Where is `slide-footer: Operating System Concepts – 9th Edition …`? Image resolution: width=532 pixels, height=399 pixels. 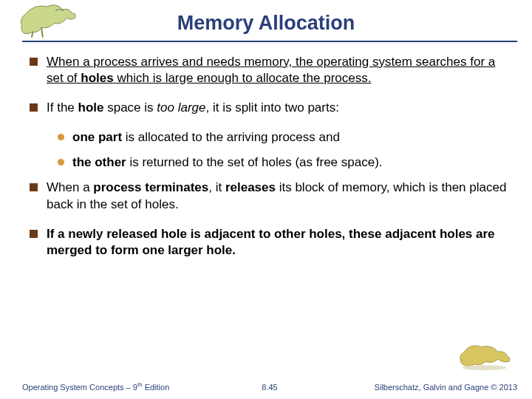
slide-footer: Operating System Concepts – 9th Edition … is located at coordinates (270, 386).